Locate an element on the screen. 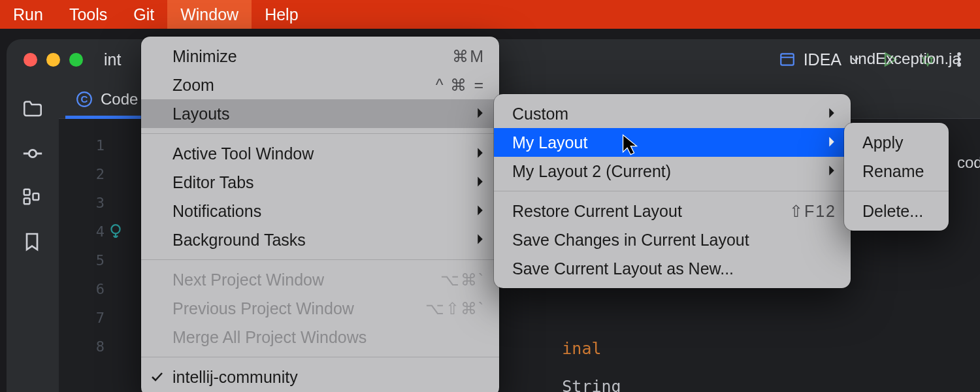 This screenshot has width=980, height=392. menu-item-label: Background Tasks is located at coordinates (239, 240).